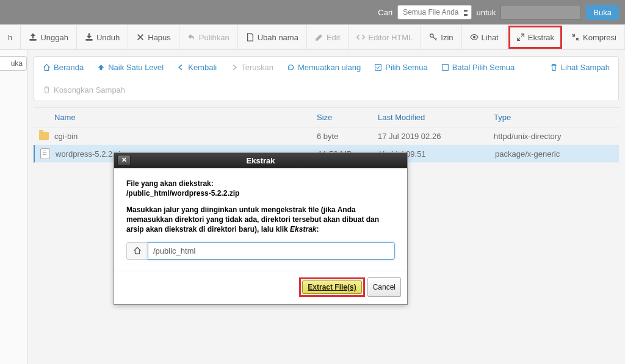 The width and height of the screenshot is (625, 364). Describe the element at coordinates (261, 184) in the screenshot. I see `dialog-file-label: File yang akan diekstrak:` at that location.